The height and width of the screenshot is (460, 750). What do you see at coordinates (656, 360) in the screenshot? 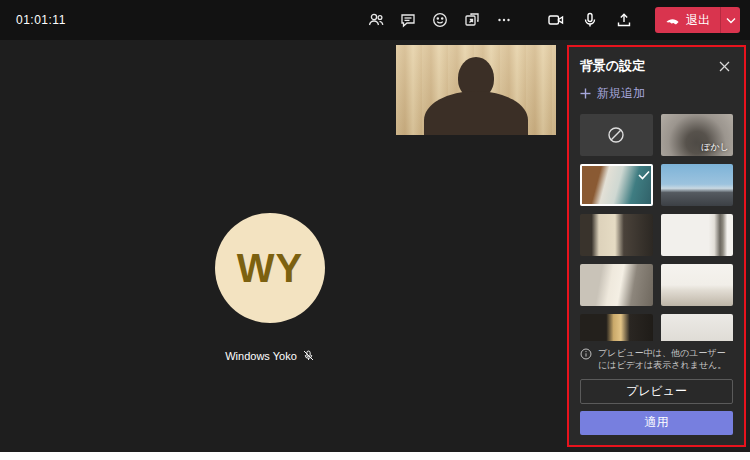
I see `preview-info: プレビュー中は、他のユーザーにはビデオは表示されません。` at bounding box center [656, 360].